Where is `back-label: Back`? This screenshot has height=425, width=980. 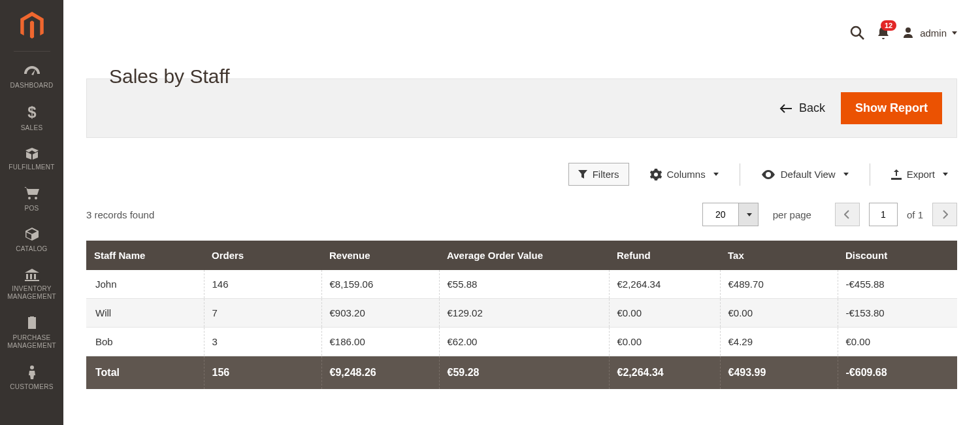
back-label: Back is located at coordinates (812, 109).